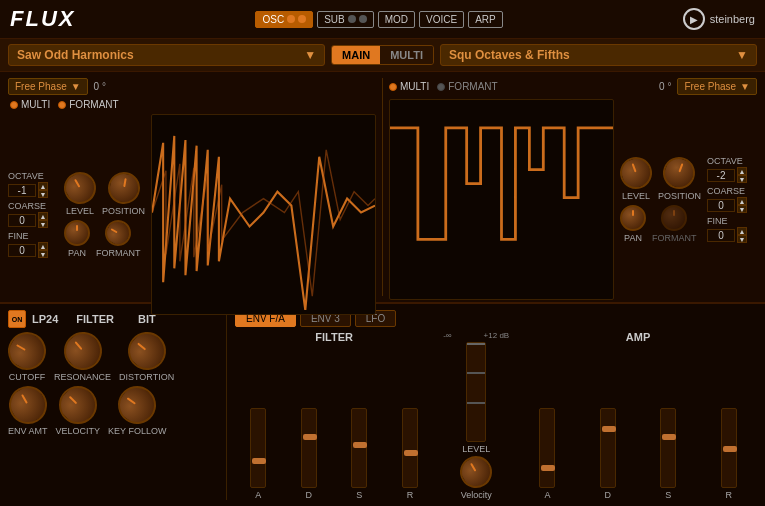  I want to click on amp-velocity-group: Velocity, so click(476, 478).